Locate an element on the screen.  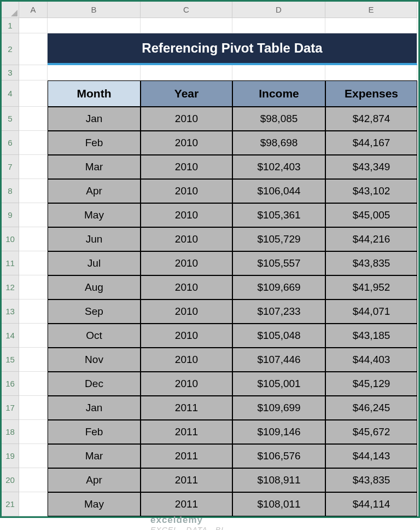
cell-A2 is located at coordinates (33, 49).